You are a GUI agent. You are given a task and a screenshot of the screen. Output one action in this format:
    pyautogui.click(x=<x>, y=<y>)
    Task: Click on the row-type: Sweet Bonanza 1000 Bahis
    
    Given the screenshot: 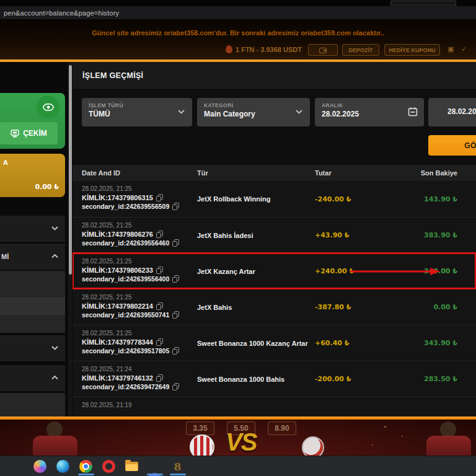 What is the action you would take?
    pyautogui.click(x=256, y=379)
    